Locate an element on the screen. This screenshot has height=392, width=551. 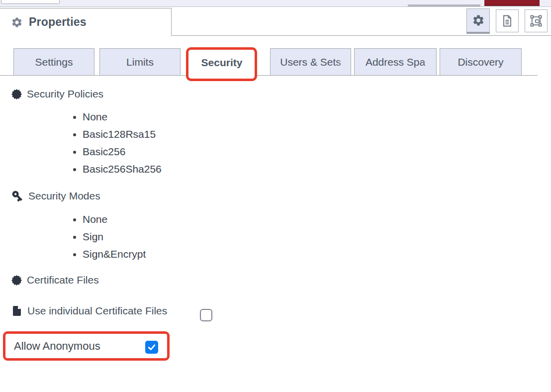
key-icon is located at coordinates (17, 196).